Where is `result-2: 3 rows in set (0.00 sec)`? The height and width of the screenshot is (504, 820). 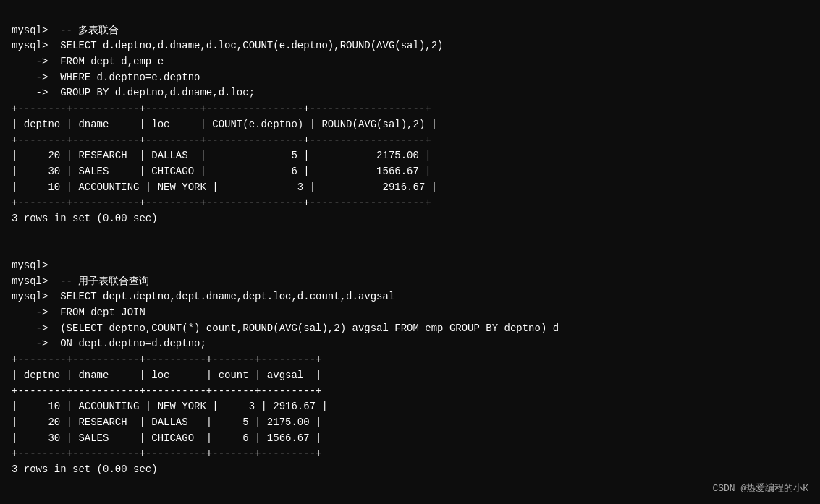
result-2: 3 rows in set (0.00 sec) is located at coordinates (85, 469).